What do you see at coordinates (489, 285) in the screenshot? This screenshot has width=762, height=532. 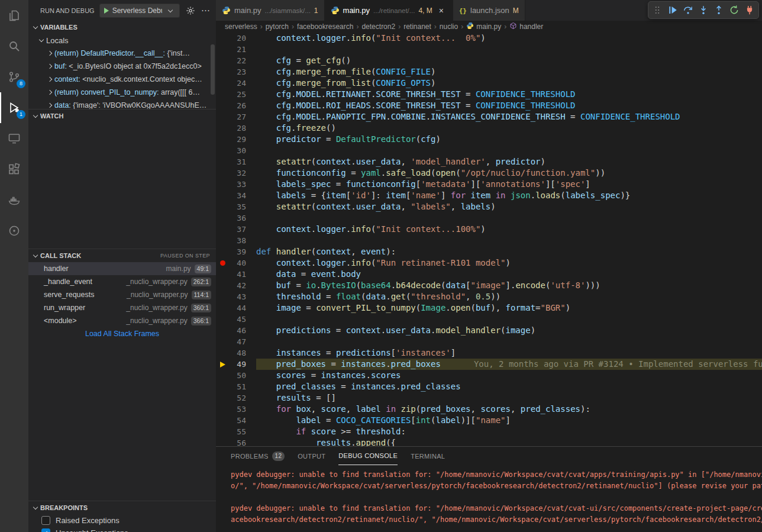 I see `code-line: 42 buf = io.BytesIO(base64.b64decode(dat…` at bounding box center [489, 285].